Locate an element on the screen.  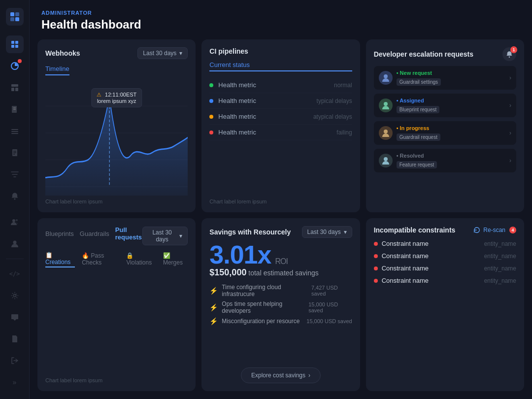
tab-current-status: Current status is located at coordinates (281, 66).